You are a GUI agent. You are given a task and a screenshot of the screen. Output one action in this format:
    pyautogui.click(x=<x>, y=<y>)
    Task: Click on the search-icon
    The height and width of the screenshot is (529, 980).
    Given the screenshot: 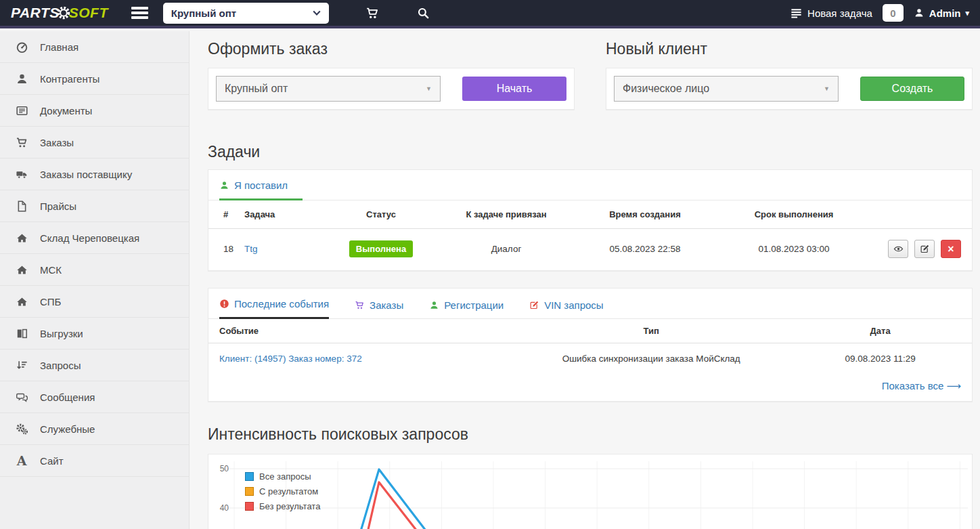 What is the action you would take?
    pyautogui.click(x=424, y=14)
    